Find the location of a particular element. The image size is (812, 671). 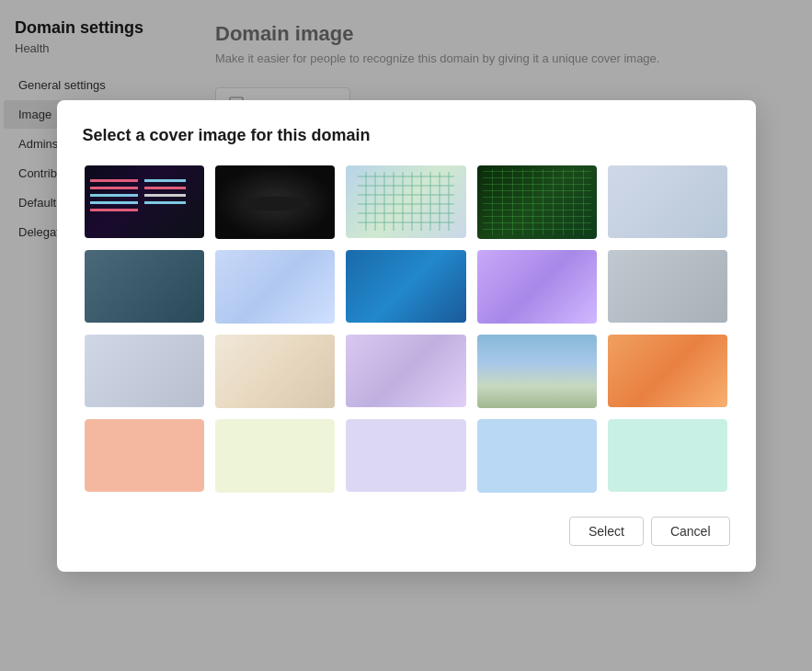

image-preview-stacked-books is located at coordinates (144, 371).